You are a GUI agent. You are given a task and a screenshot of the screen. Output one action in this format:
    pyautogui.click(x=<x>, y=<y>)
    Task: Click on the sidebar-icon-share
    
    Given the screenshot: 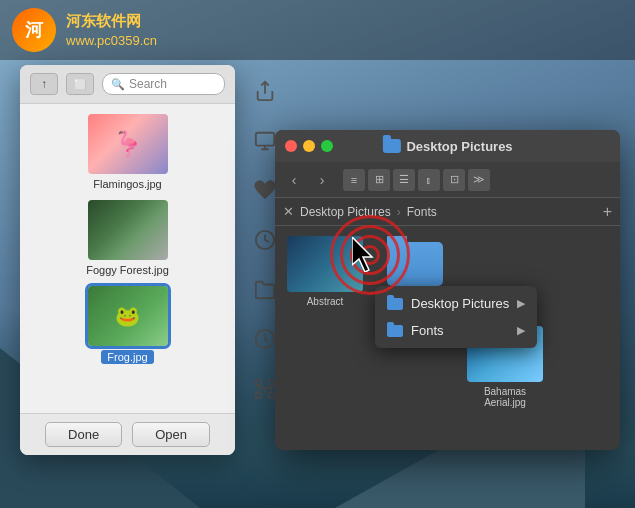 What is the action you would take?
    pyautogui.click(x=265, y=91)
    